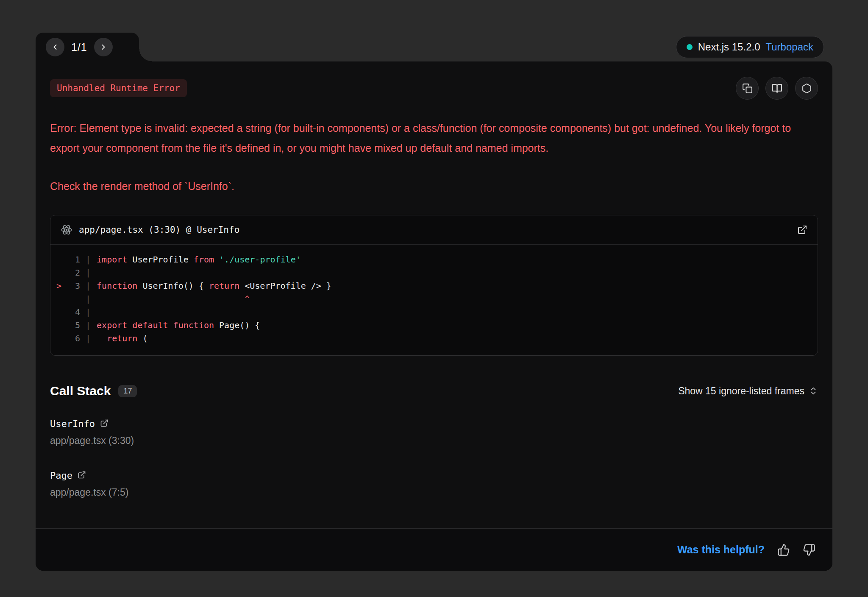  I want to click on callstack-header: Call Stack 17 Show 15 ignore-listed fram…, so click(434, 391).